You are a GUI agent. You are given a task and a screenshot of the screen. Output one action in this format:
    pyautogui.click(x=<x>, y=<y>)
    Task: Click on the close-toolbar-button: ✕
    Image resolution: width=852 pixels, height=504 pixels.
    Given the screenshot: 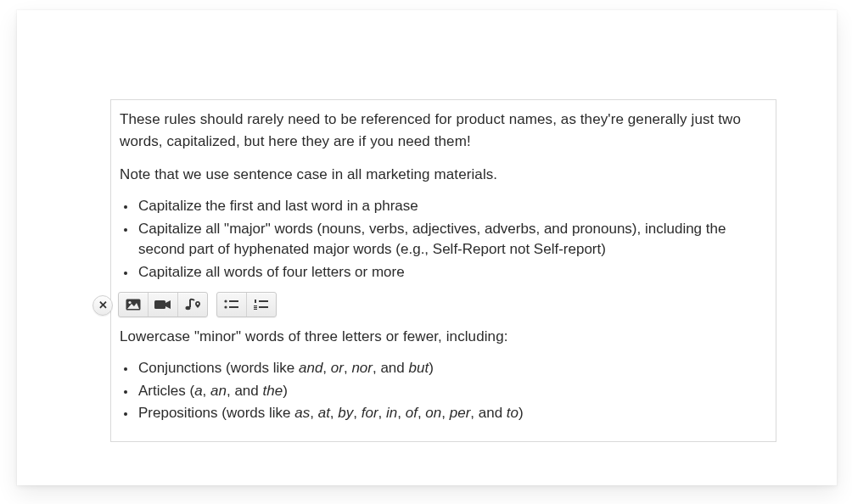 What is the action you would take?
    pyautogui.click(x=103, y=305)
    